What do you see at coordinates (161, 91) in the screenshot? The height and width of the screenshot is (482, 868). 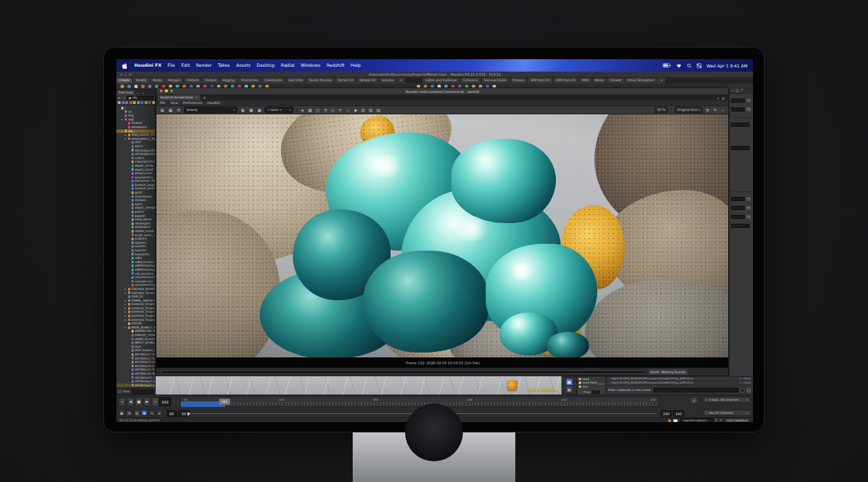 I see `close-button` at bounding box center [161, 91].